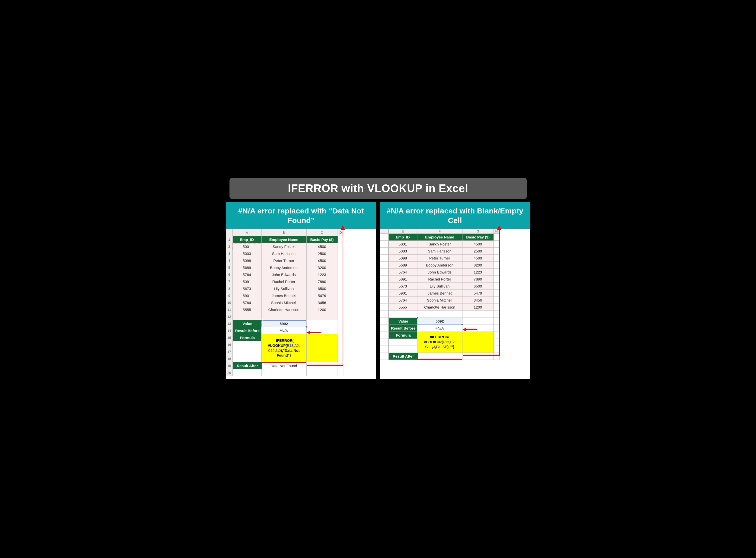  I want to click on cell: 5098, so click(247, 261).